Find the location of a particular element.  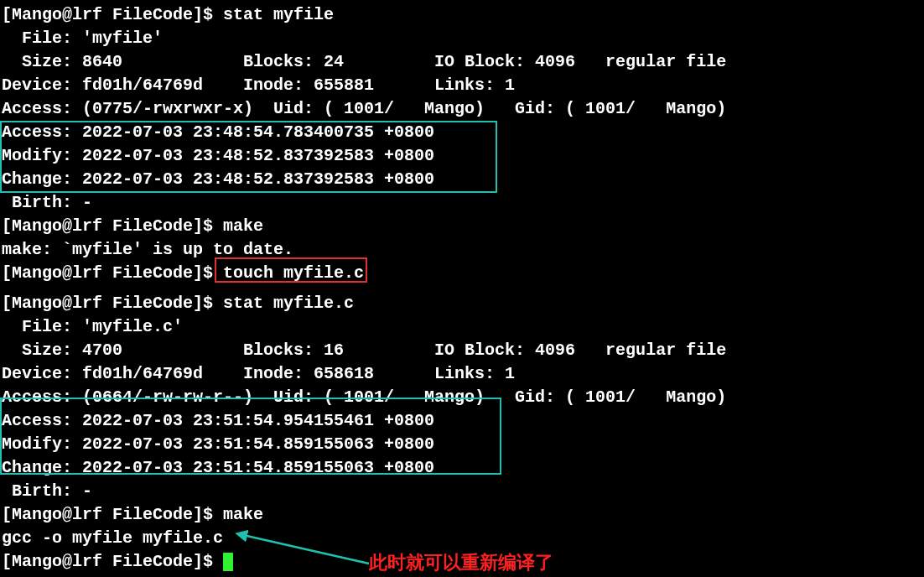

command-input: touch myfile.c is located at coordinates (293, 273).